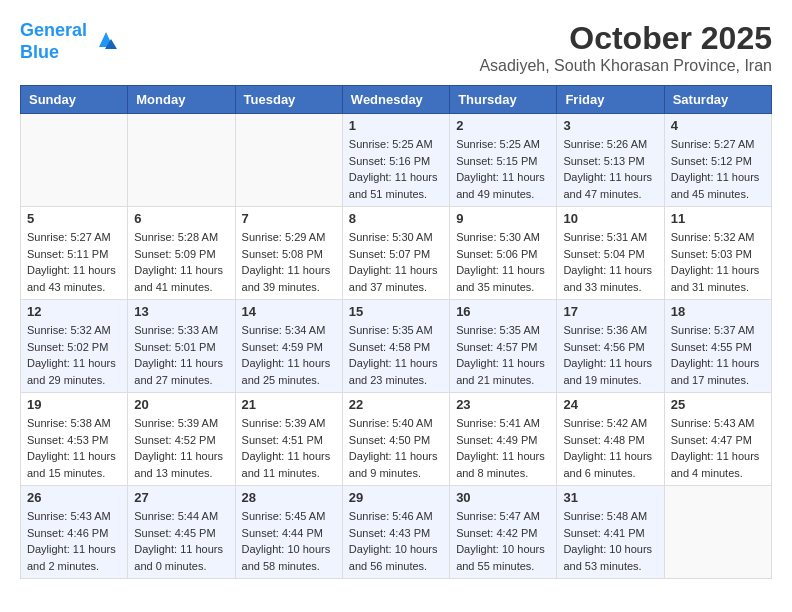  I want to click on sunset-text: Sunset: 4:56 PM, so click(604, 347).